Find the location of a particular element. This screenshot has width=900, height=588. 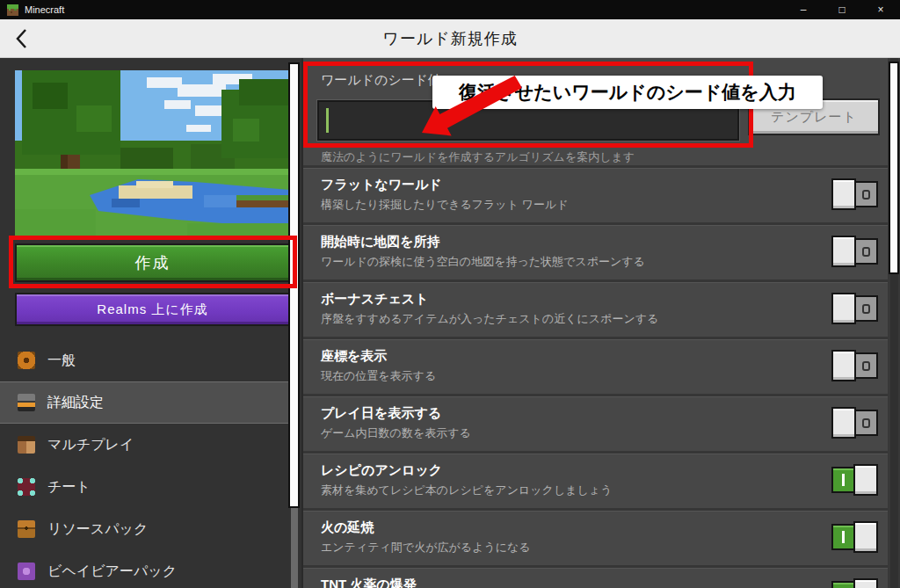

window-title: Minecraft is located at coordinates (44, 10).